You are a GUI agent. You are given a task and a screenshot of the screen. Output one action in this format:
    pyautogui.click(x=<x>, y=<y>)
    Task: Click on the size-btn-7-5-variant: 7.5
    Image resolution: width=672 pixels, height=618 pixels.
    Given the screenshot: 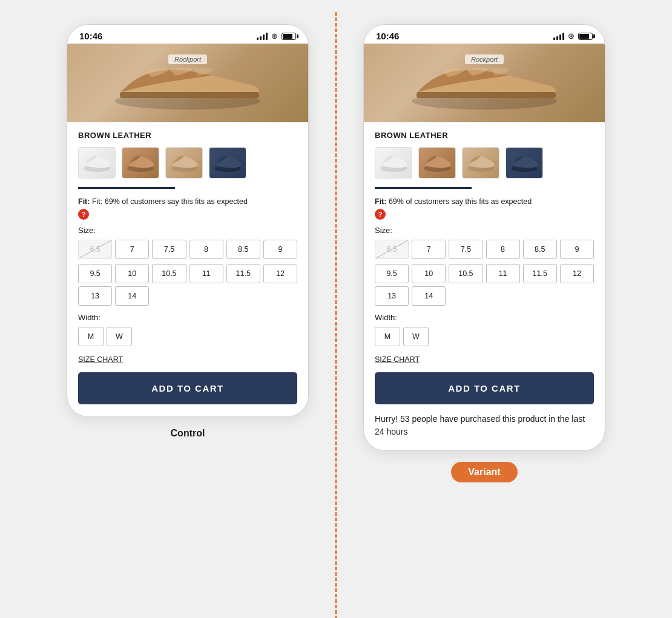 What is the action you would take?
    pyautogui.click(x=466, y=249)
    